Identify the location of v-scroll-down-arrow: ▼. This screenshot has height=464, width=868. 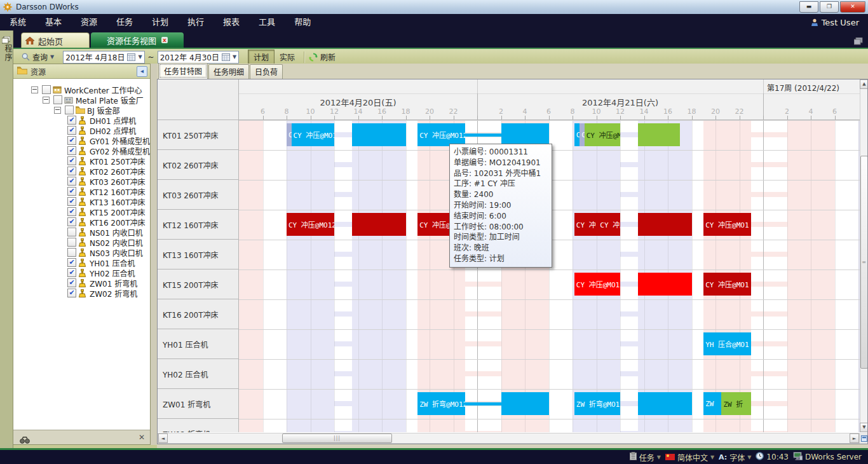
(864, 427).